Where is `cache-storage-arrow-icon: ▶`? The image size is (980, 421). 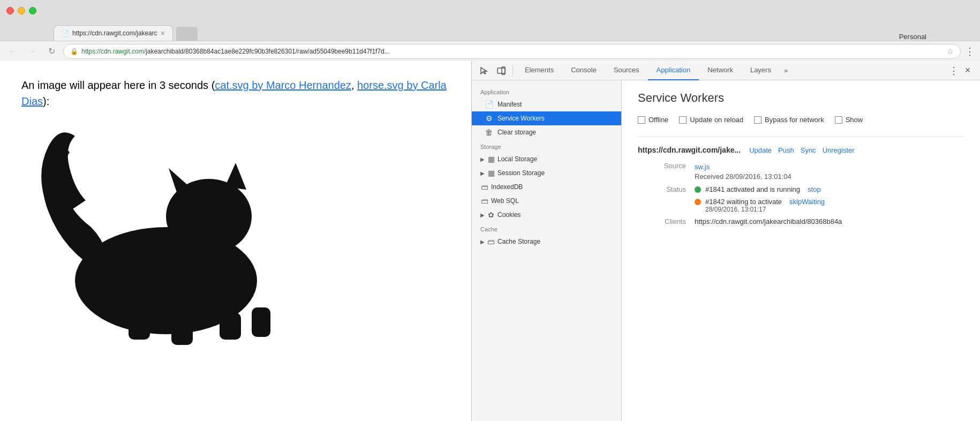
cache-storage-arrow-icon: ▶ is located at coordinates (483, 242).